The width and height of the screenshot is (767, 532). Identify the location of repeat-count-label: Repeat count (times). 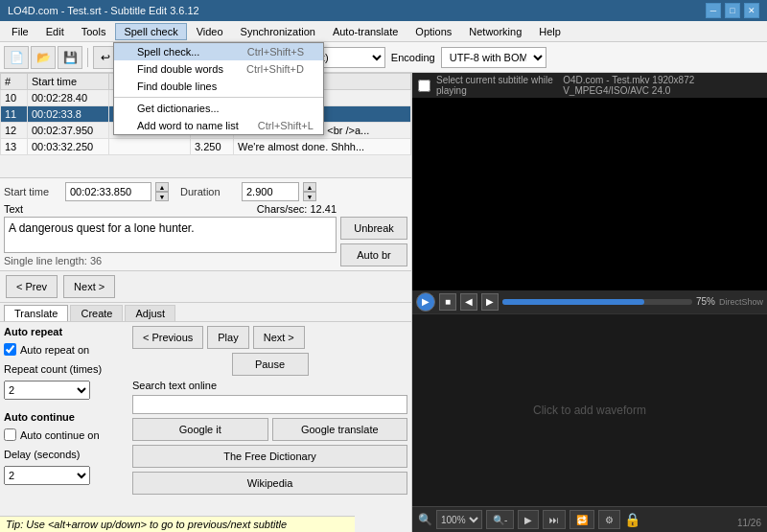
(66, 369).